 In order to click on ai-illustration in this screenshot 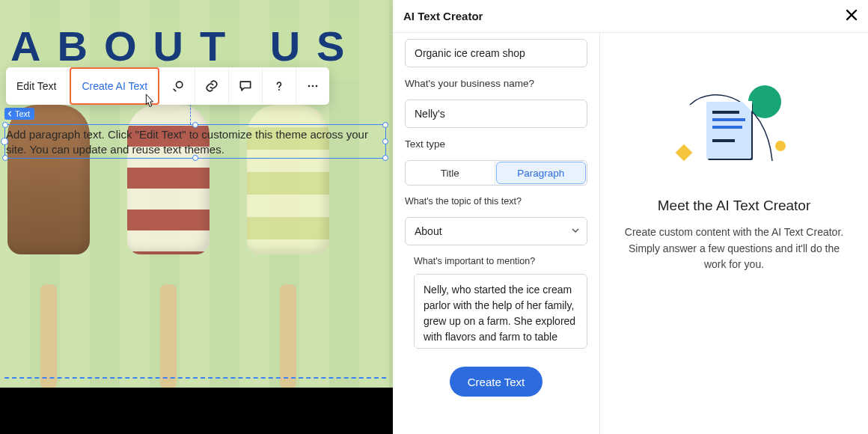, I will do `click(734, 130)`.